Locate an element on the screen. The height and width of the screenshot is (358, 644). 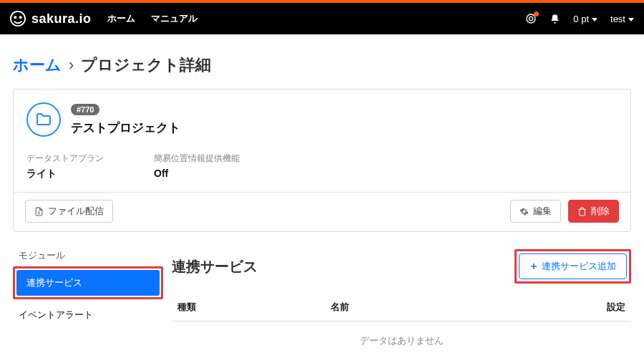
project-title: テストプロジェクト is located at coordinates (126, 127).